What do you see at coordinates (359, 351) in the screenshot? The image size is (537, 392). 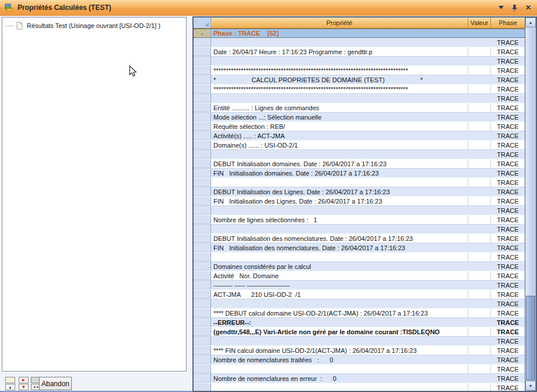 I see `grid-row: **** FIN calcul domaine USI-OD-2/1(ACT-J…` at bounding box center [359, 351].